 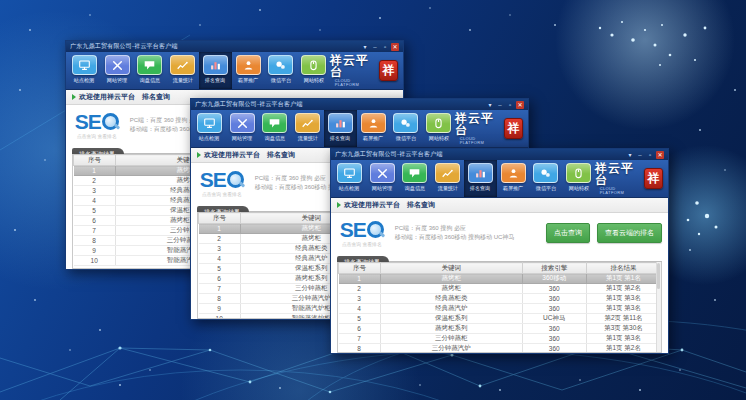 I want to click on brand-subtitle: CLOUD PLATFORM, so click(x=618, y=191).